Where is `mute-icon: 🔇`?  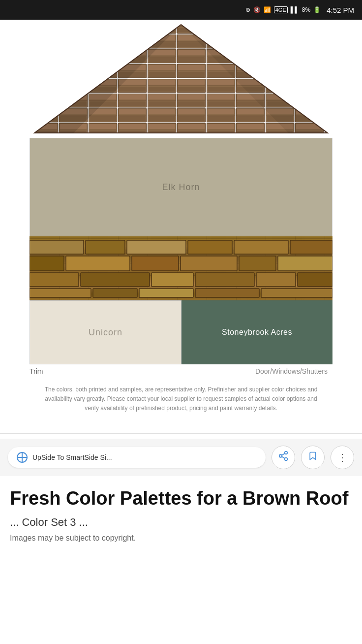
mute-icon: 🔇 is located at coordinates (257, 10).